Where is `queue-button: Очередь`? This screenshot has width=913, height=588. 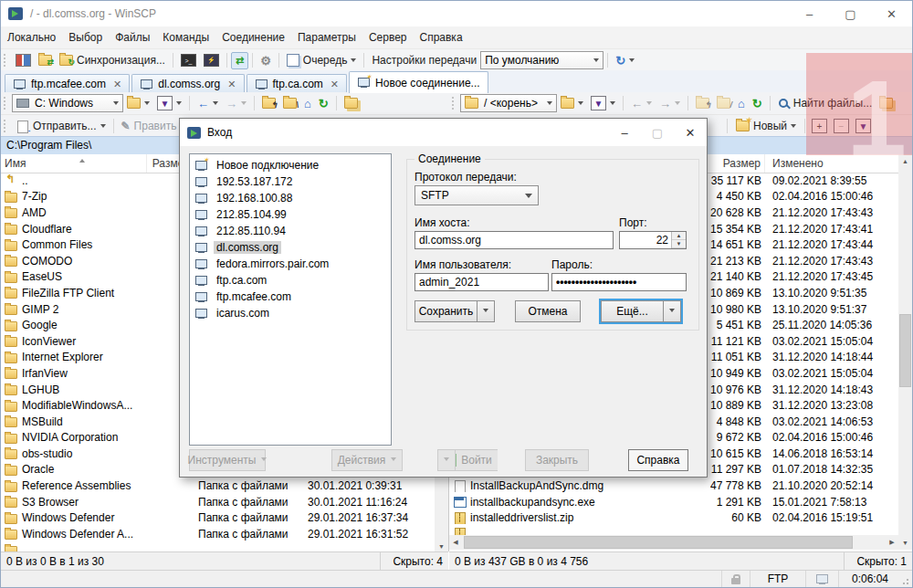
queue-button: Очередь is located at coordinates (321, 60).